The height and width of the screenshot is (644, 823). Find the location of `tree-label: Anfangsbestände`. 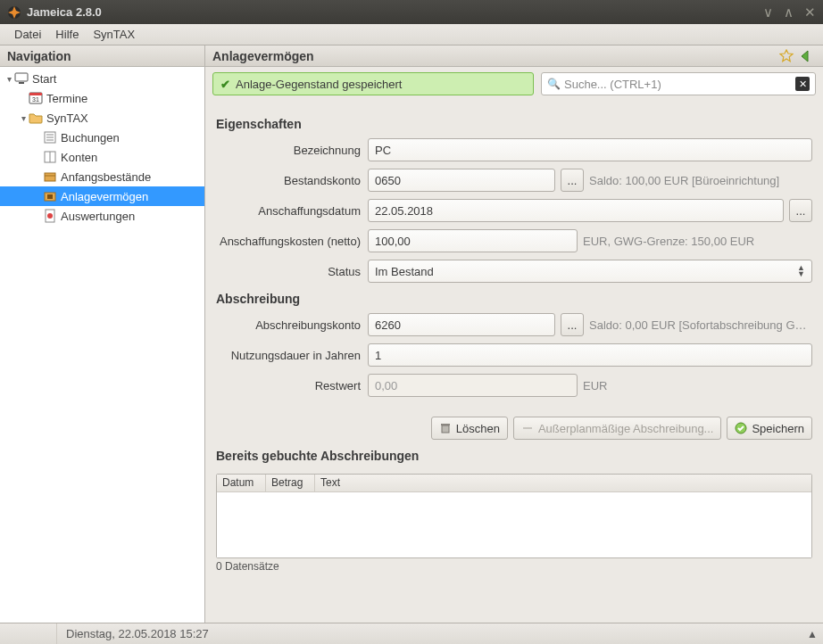

tree-label: Anfangsbestände is located at coordinates (105, 177).